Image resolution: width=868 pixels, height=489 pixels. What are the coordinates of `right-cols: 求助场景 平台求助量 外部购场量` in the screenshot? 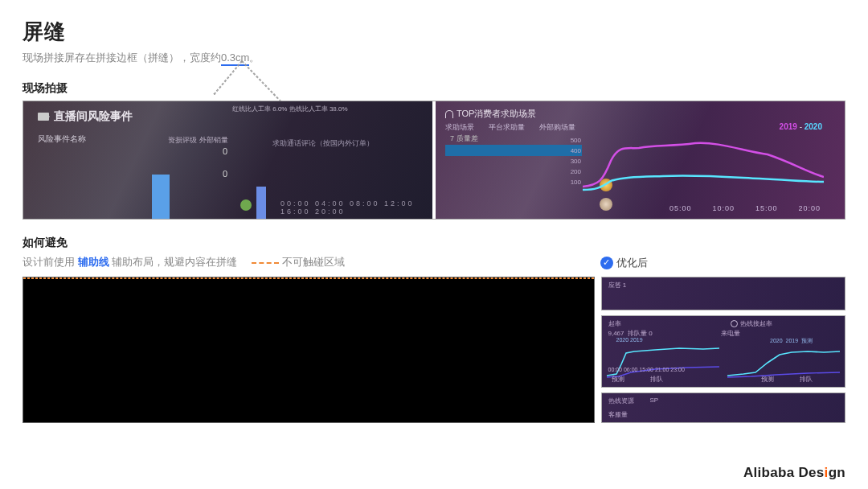 It's located at (510, 127).